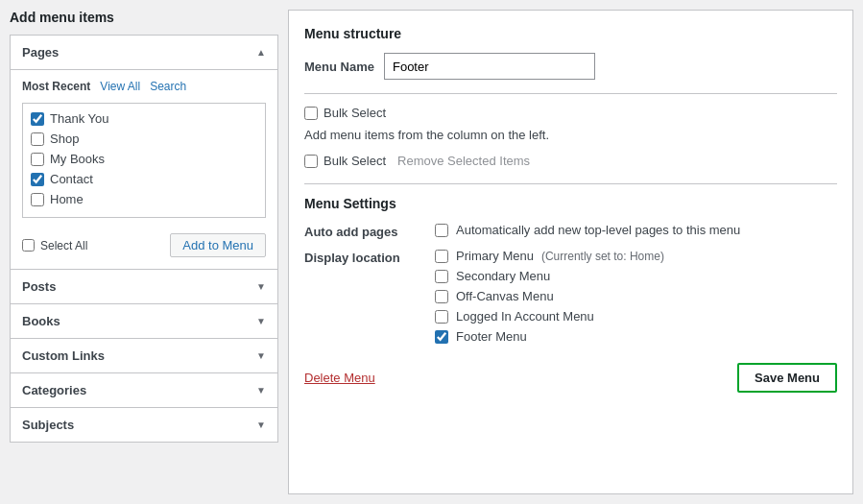 The image size is (863, 504). I want to click on footer-menu-label: Footer Menu, so click(491, 336).